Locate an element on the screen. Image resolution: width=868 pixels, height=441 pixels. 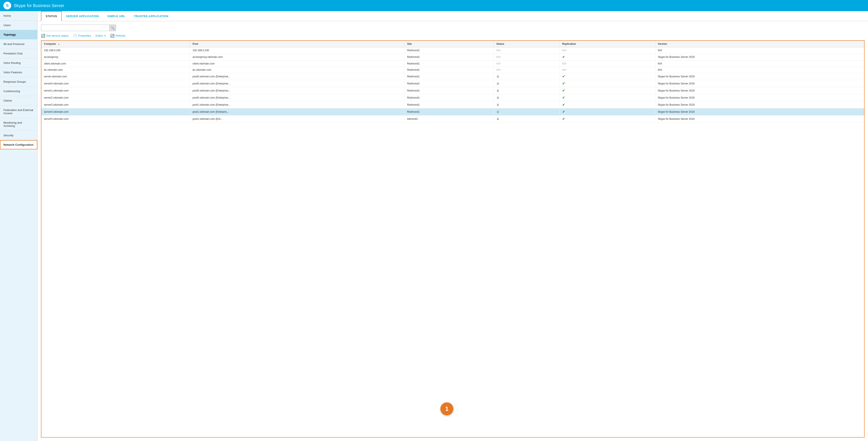
cell-computer: server5.vdomain.com is located at coordinates (116, 119).